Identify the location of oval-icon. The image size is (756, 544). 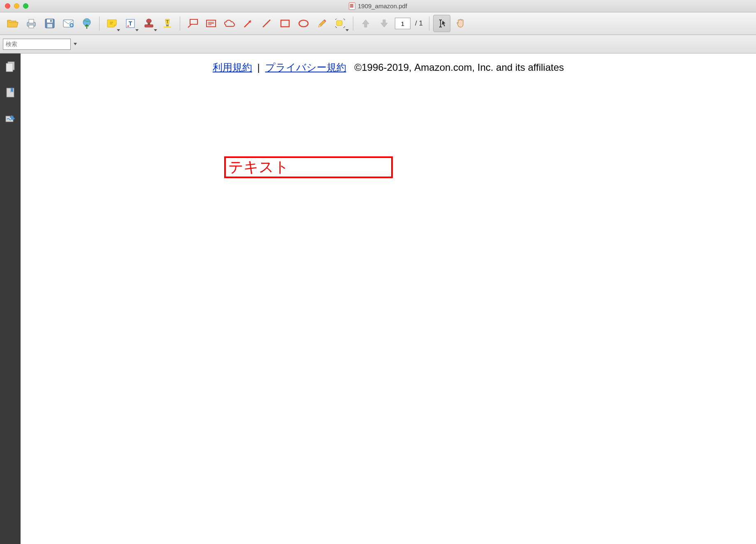
(304, 23).